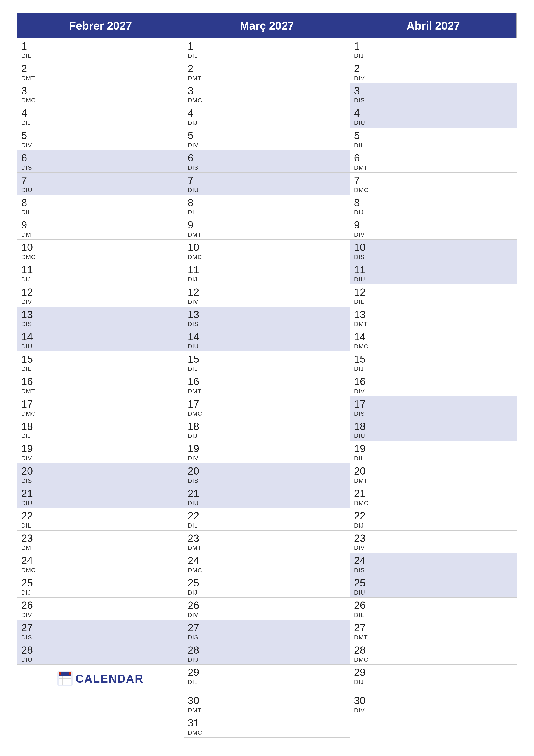 The width and height of the screenshot is (534, 756). Describe the element at coordinates (433, 158) in the screenshot. I see `day-number: 6` at that location.